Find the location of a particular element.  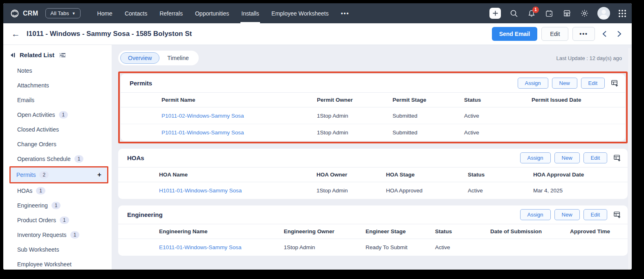

user-avatar is located at coordinates (604, 13).